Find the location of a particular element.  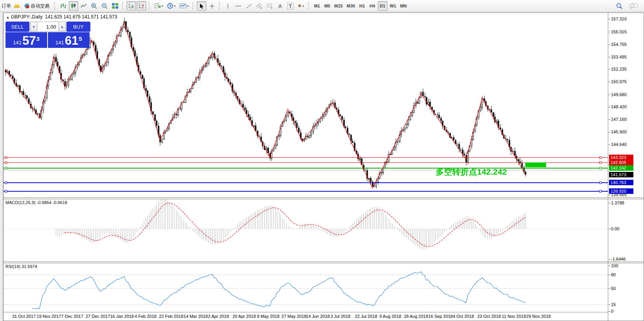

trendline-icon is located at coordinates (249, 6).